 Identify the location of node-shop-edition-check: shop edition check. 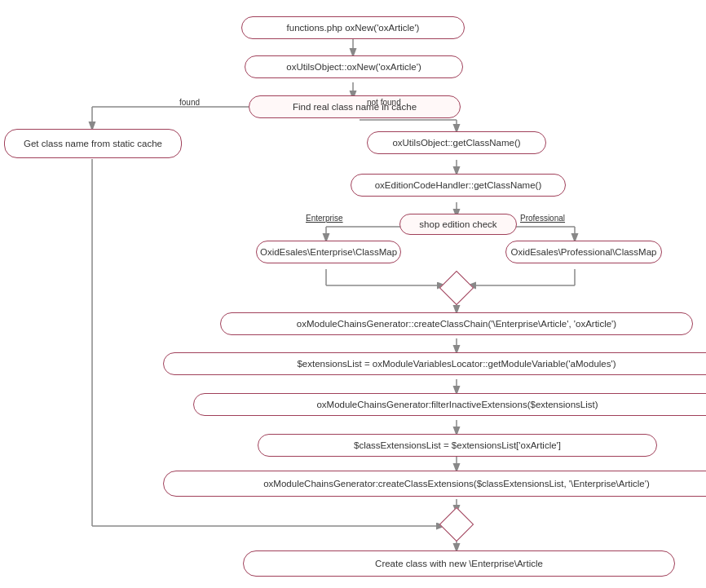
(458, 224).